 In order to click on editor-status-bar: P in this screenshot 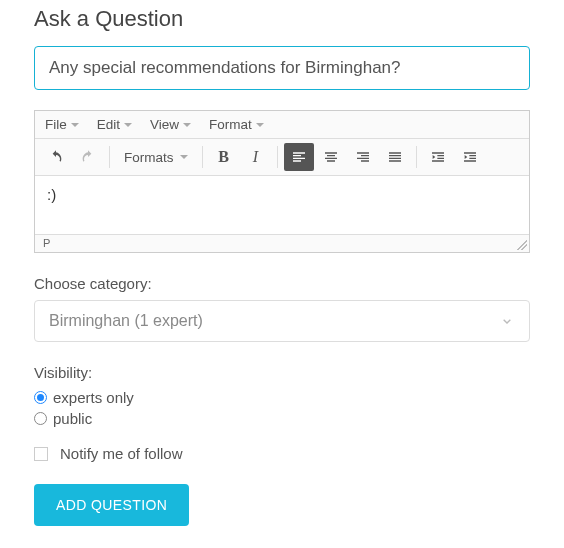, I will do `click(282, 243)`.